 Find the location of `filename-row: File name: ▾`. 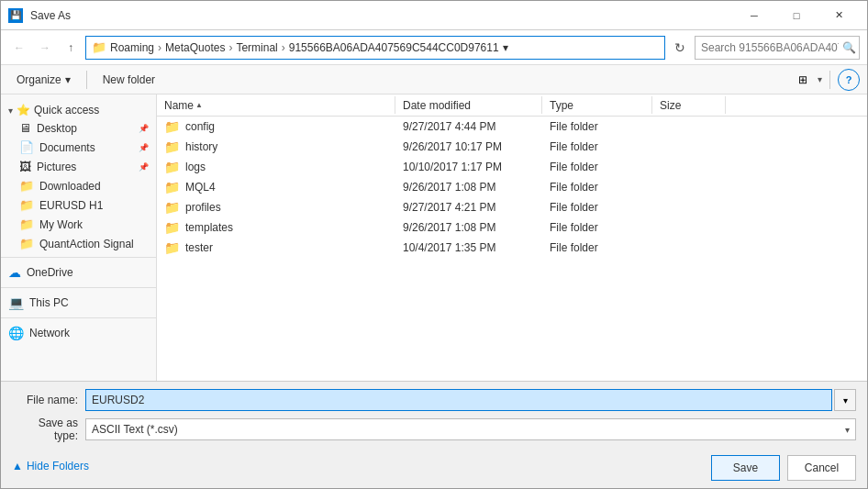

filename-row: File name: ▾ is located at coordinates (434, 400).